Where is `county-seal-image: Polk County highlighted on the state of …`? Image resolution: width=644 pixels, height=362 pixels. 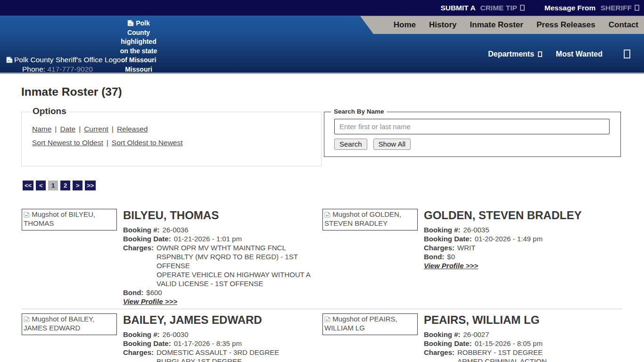
county-seal-image: Polk County highlighted on the state of … is located at coordinates (139, 46).